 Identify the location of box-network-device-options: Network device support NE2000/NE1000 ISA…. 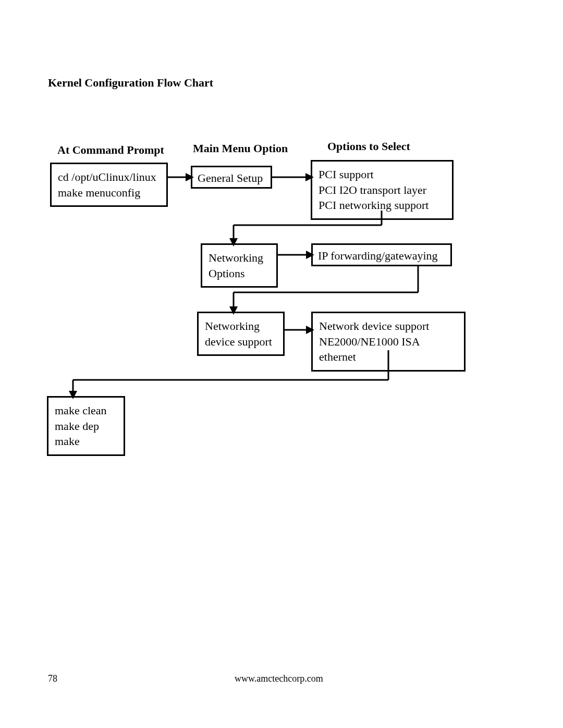
(388, 342).